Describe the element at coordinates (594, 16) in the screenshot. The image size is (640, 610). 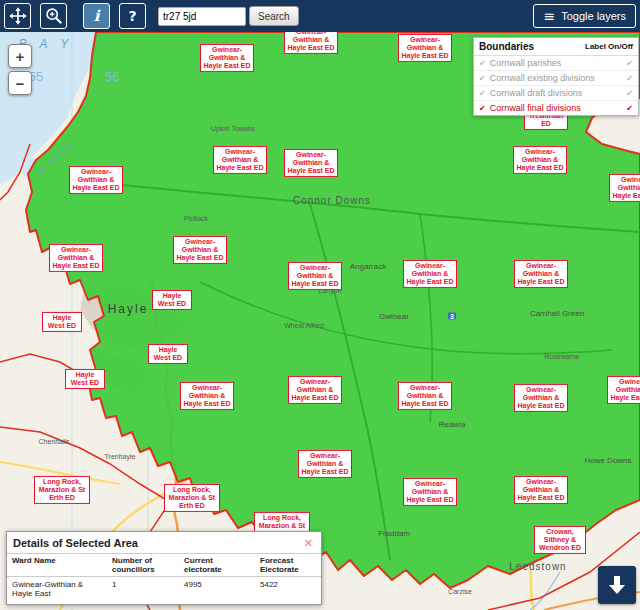
I see `toggle-layers-label: Toggle layers` at that location.